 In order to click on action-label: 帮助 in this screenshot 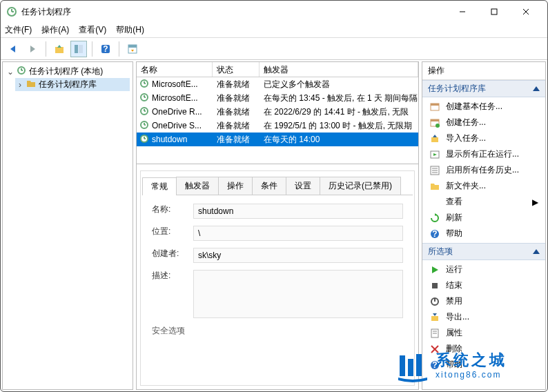, I will do `click(492, 364)`.